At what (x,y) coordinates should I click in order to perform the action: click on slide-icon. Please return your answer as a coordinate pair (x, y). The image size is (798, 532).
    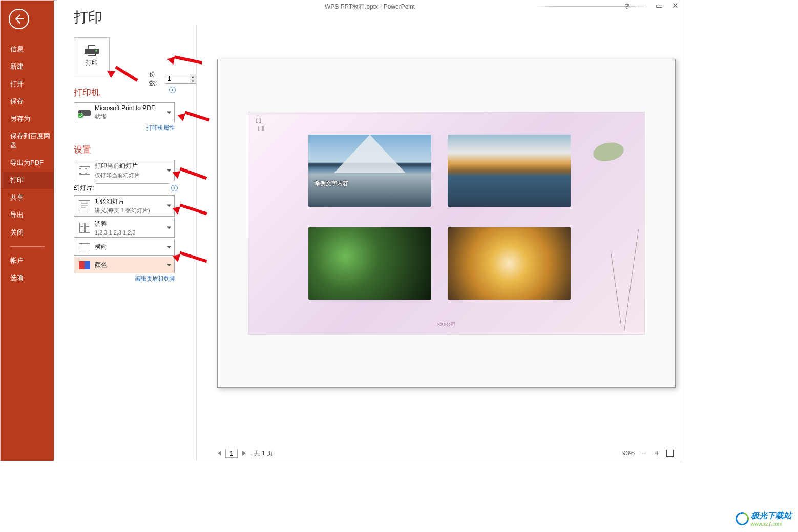
    Looking at the image, I should click on (85, 171).